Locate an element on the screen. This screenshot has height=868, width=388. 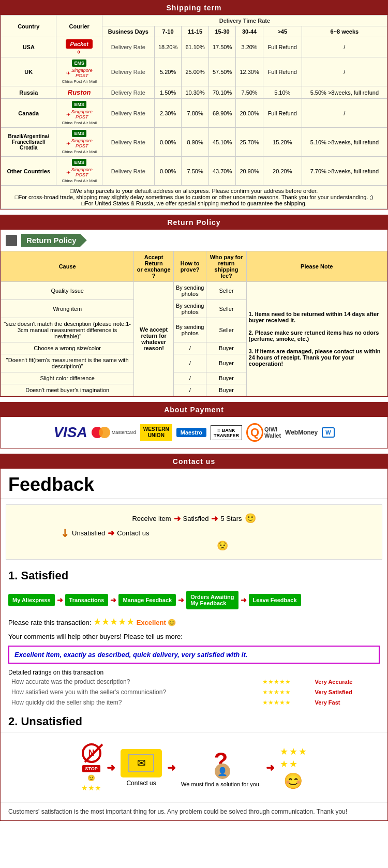
cause-quality: Quality Issue is located at coordinates (67, 291).